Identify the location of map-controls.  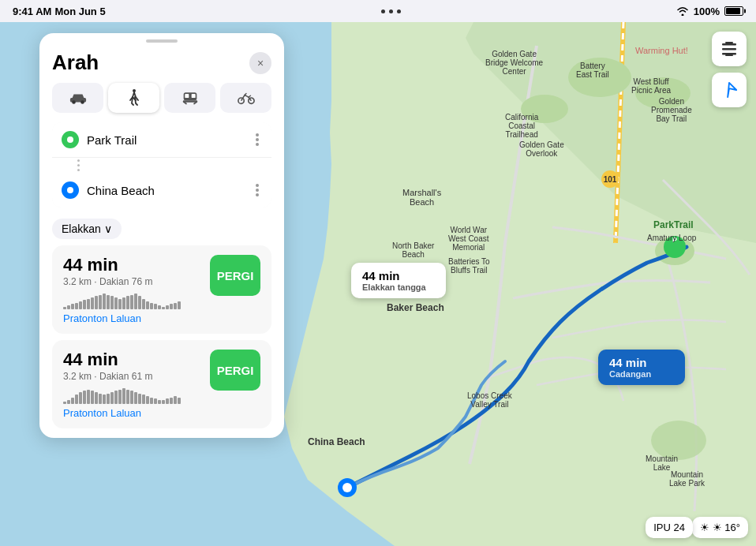
(729, 69).